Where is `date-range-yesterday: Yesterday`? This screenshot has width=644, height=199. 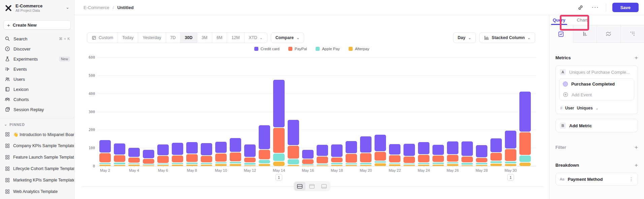
date-range-yesterday: Yesterday is located at coordinates (152, 38).